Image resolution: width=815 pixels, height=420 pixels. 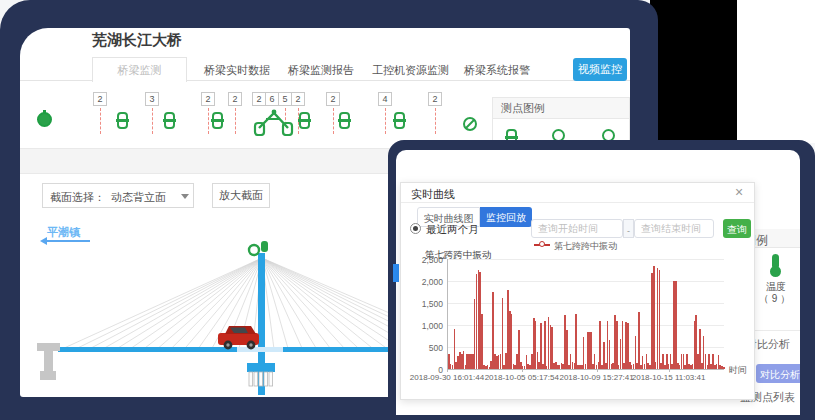 I want to click on pylon-pile-cap, so click(x=261, y=368).